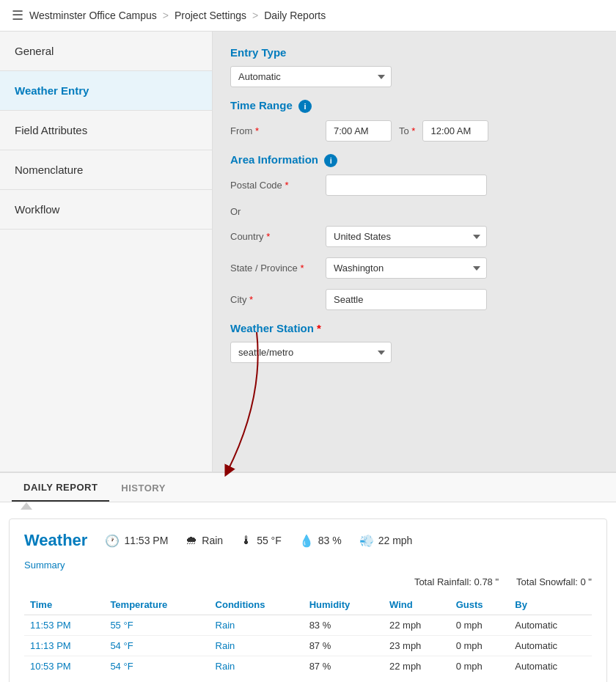  Describe the element at coordinates (331, 161) in the screenshot. I see `area-info-icon: i` at that location.